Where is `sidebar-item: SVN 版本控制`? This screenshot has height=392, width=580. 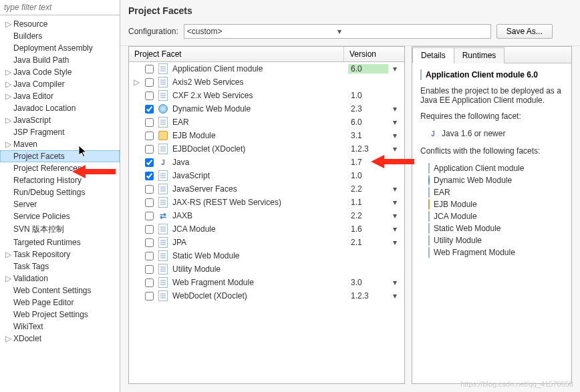 sidebar-item: SVN 版本控制 is located at coordinates (60, 230).